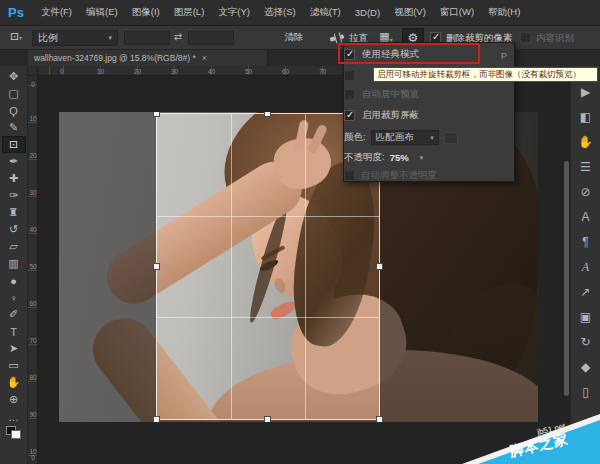  What do you see at coordinates (586, 317) in the screenshot?
I see `library-panel-icon: ▣` at bounding box center [586, 317].